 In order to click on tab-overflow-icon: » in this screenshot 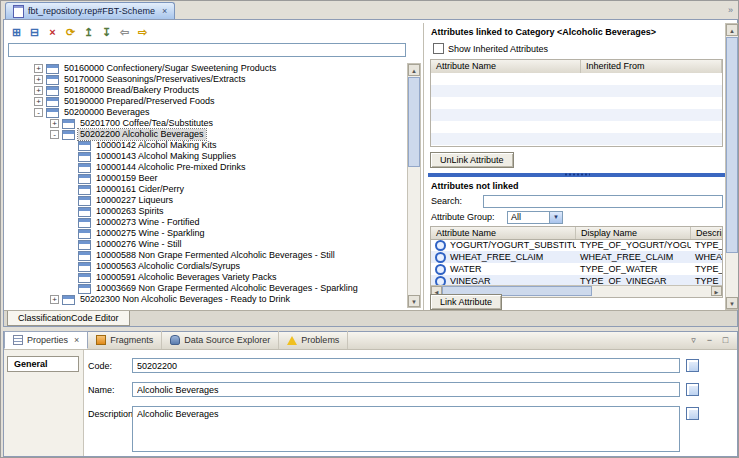, I will do `click(730, 10)`.